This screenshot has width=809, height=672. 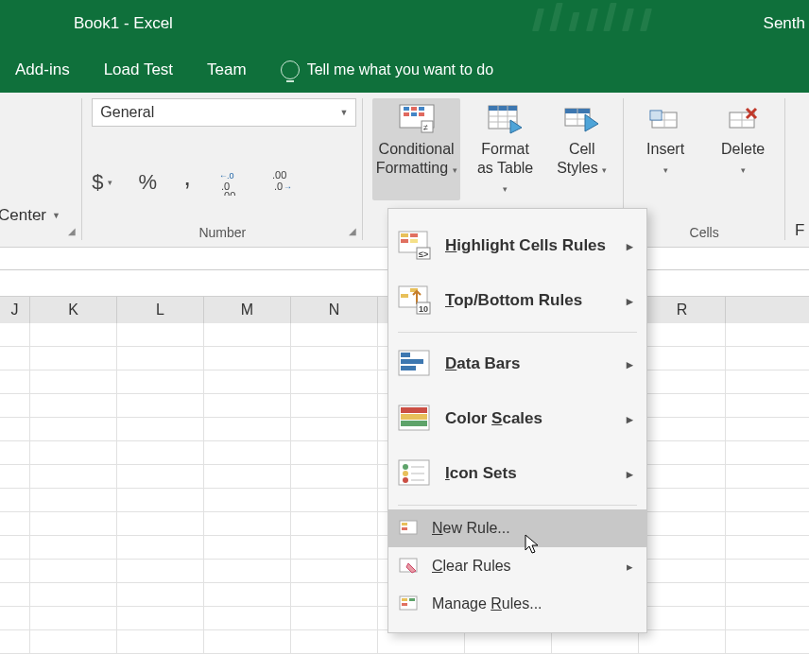 What do you see at coordinates (387, 70) in the screenshot?
I see `tell-me: Tell me what you want to do` at bounding box center [387, 70].